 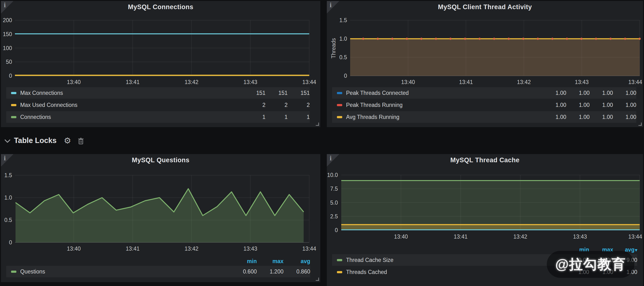 What do you see at coordinates (484, 93) in the screenshot?
I see `legend-row: Peak Threads Connected1.001.001.001.00` at bounding box center [484, 93].